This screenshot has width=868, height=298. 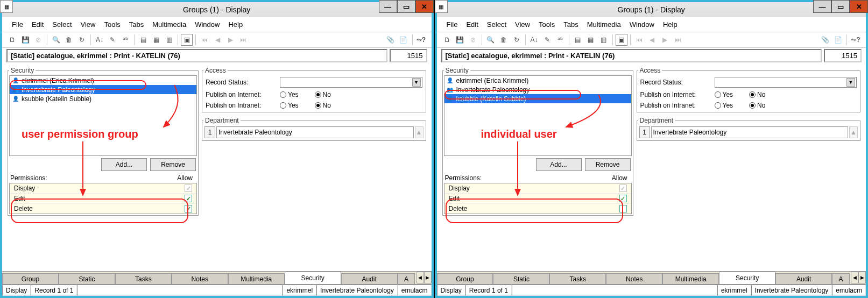 I want to click on record-status-select: ▼, so click(x=351, y=82).